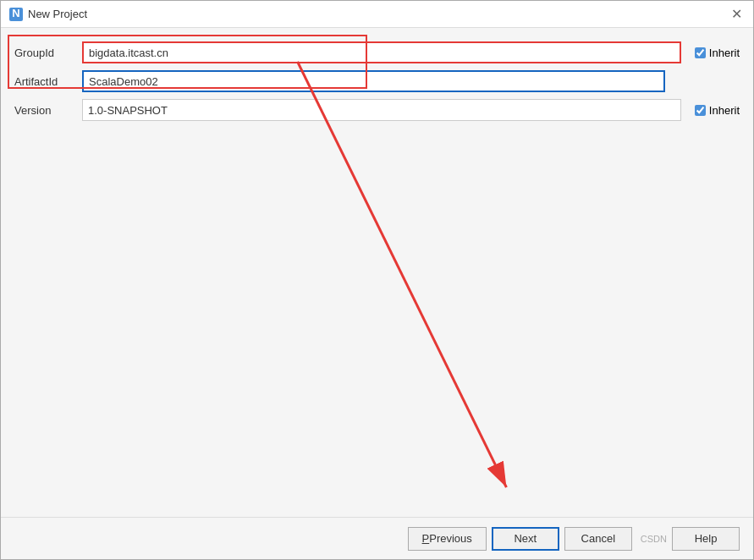  I want to click on group-id-inherit-label: Inherit, so click(724, 52).